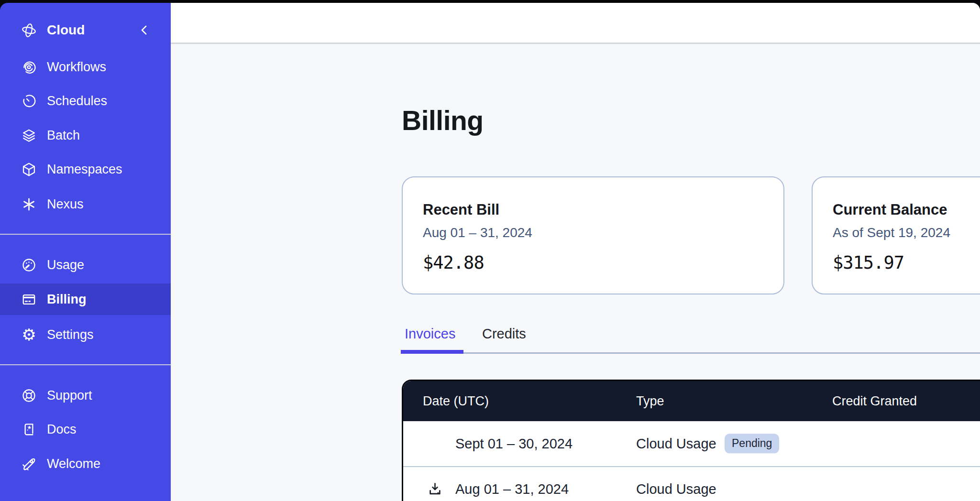  I want to click on invoice-date: Sept 01 – 30, 2024, so click(514, 444).